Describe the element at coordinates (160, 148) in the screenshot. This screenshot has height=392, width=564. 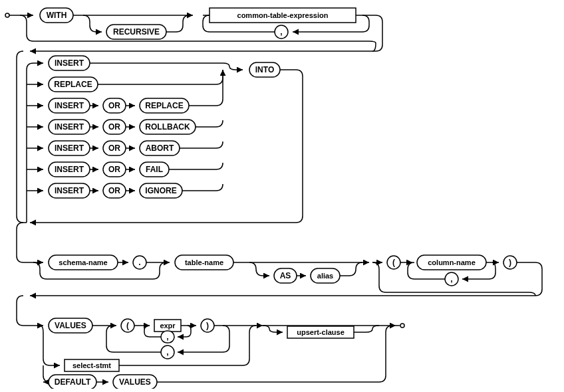
I see `svg-text: ABORT` at that location.